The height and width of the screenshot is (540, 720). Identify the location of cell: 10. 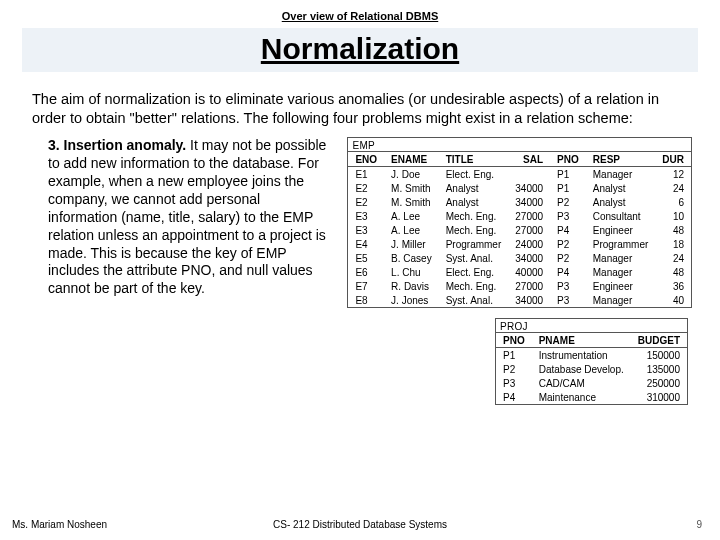
(673, 216).